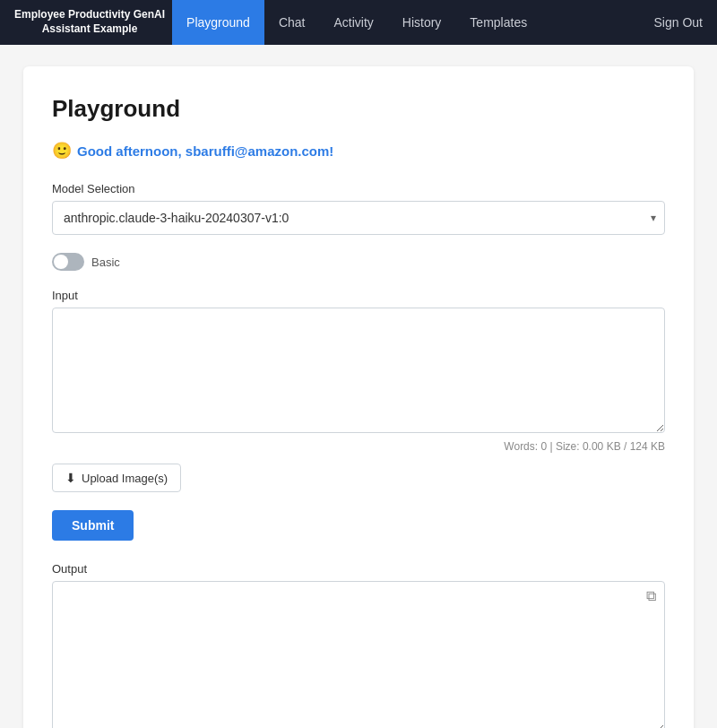 The image size is (717, 728). What do you see at coordinates (358, 218) in the screenshot?
I see `model-select-container: anthropic.claude-3-haiku-20240307-v1:0 a…` at bounding box center [358, 218].